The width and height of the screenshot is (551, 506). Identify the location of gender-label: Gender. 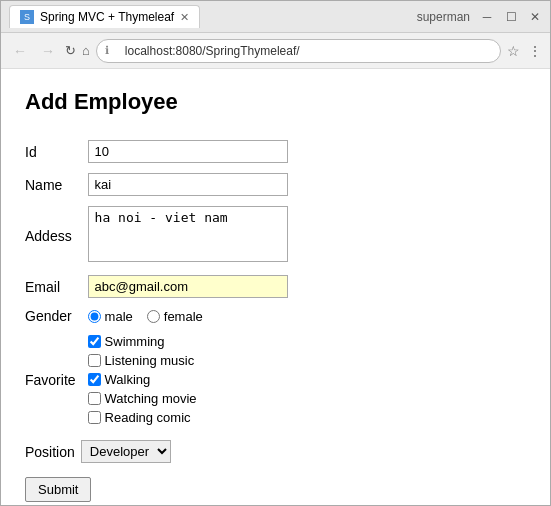
(56, 316).